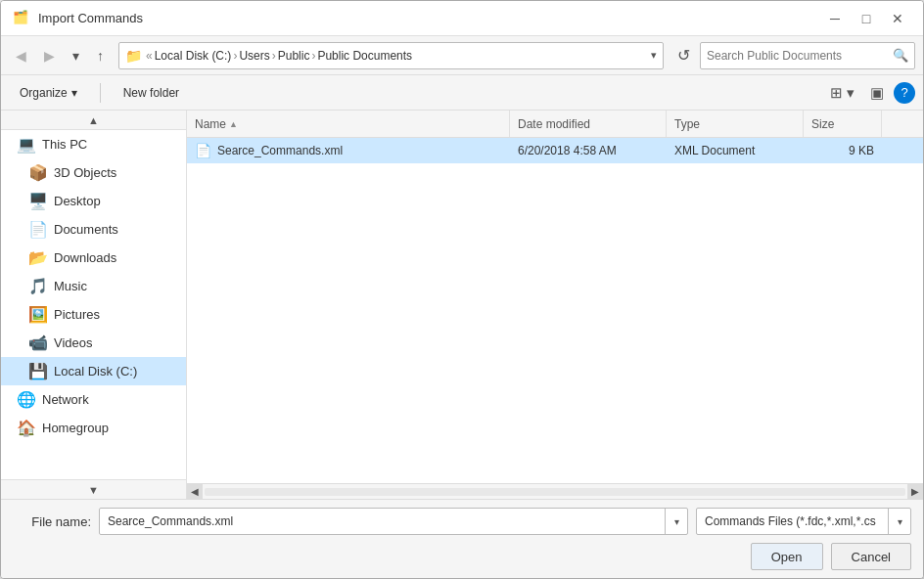  Describe the element at coordinates (76, 315) in the screenshot. I see `sidebar-item-label-pictures: Pictures` at that location.